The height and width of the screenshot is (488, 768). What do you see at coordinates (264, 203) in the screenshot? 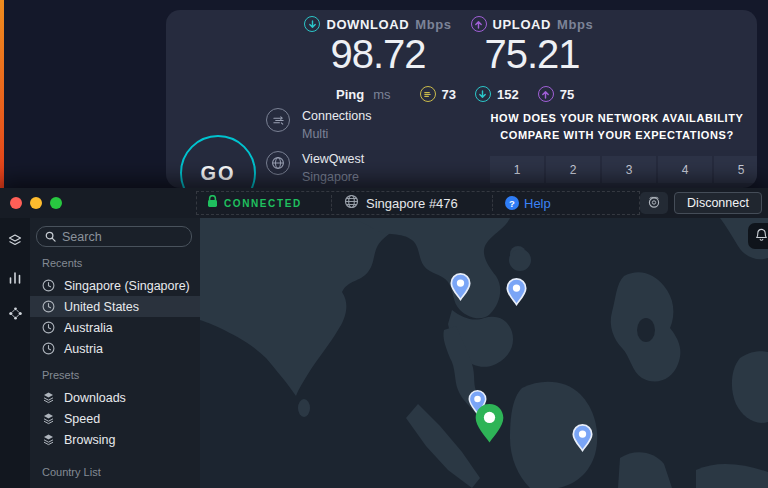
I see `connection-status: CONNECTED` at bounding box center [264, 203].